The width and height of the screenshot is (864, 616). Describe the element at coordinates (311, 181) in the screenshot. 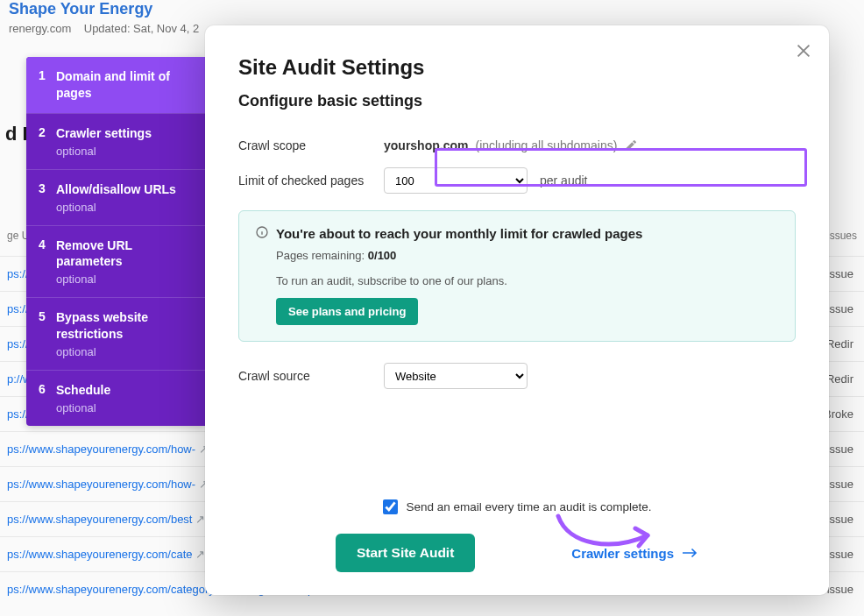

I see `limit-label: Limit of checked pages` at that location.